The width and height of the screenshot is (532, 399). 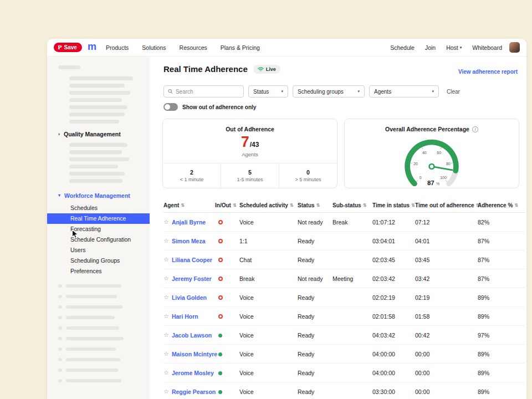 What do you see at coordinates (190, 298) in the screenshot?
I see `agent-name-link: Livia Golden` at bounding box center [190, 298].